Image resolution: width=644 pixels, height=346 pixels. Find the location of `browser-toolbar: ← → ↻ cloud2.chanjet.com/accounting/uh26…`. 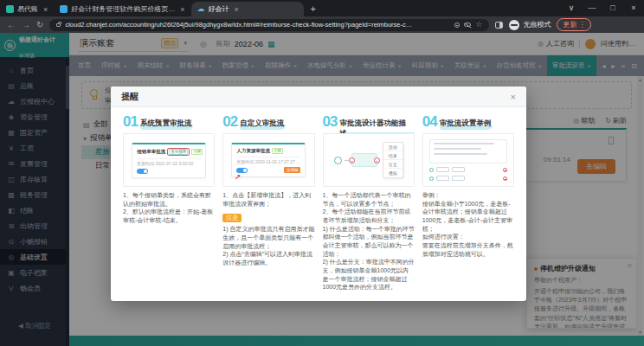

browser-toolbar: ← → ↻ cloud2.chanjet.com/accounting/uh26… is located at coordinates (322, 24).